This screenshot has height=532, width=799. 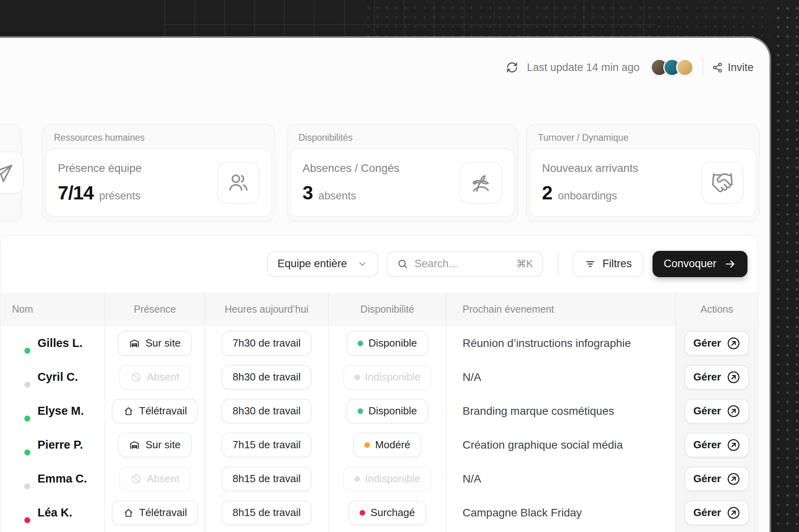 What do you see at coordinates (560, 377) in the screenshot?
I see `event-text: N/A` at bounding box center [560, 377].